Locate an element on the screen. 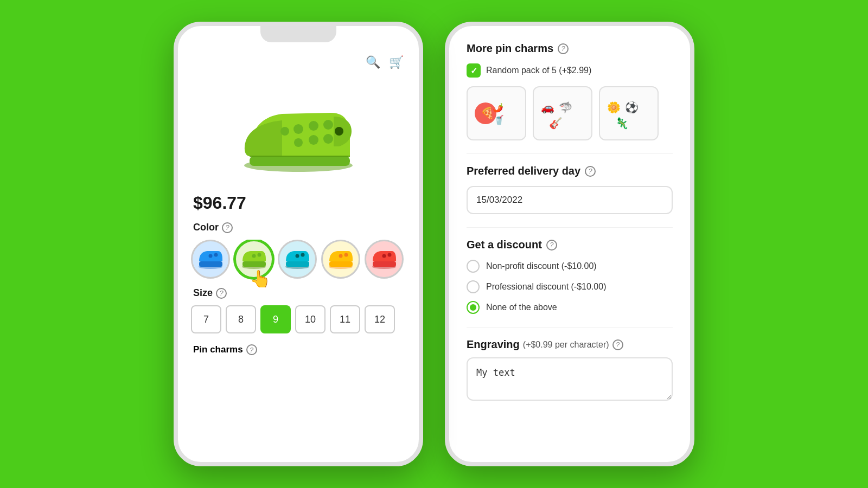  more-pin-charms-title-text: More pin charms is located at coordinates (510, 49).